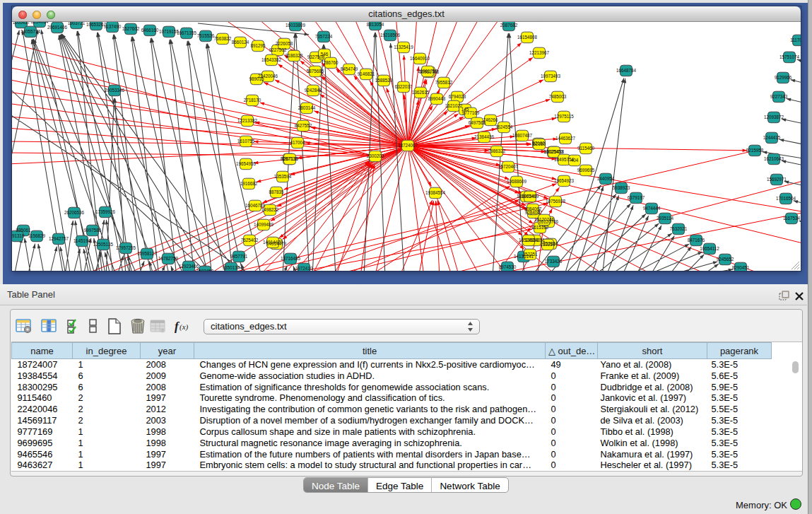 This screenshot has width=812, height=514. I want to click on svg-text: 1440954, so click(606, 178).